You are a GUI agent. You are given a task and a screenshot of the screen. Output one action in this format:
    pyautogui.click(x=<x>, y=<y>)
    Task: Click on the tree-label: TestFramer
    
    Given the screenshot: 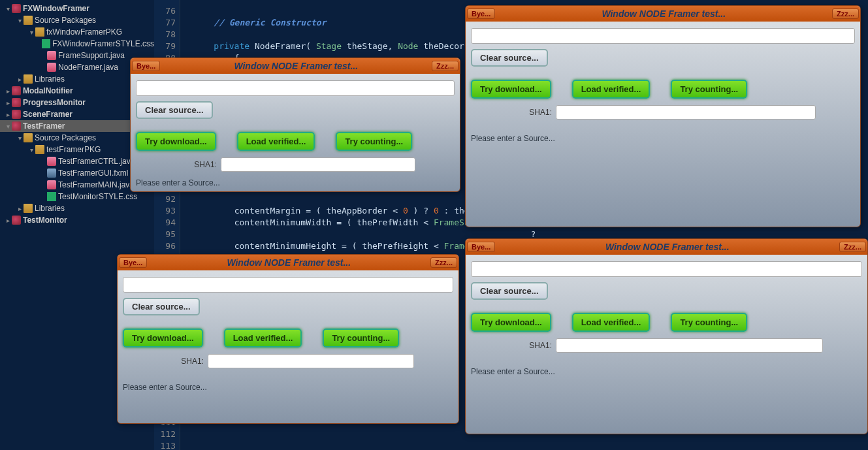 What is the action you would take?
    pyautogui.click(x=44, y=126)
    